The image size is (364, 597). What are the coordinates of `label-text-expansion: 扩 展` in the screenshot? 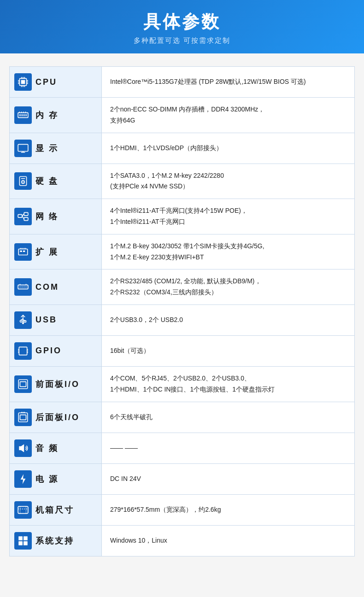 It's located at (47, 252).